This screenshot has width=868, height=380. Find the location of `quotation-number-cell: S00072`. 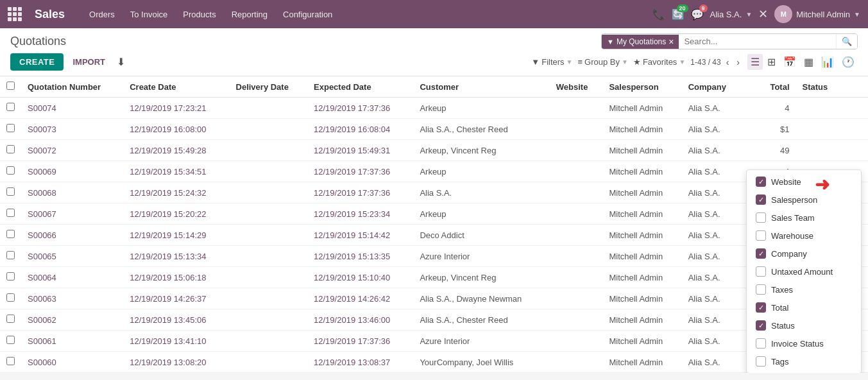

quotation-number-cell: S00072 is located at coordinates (72, 150).